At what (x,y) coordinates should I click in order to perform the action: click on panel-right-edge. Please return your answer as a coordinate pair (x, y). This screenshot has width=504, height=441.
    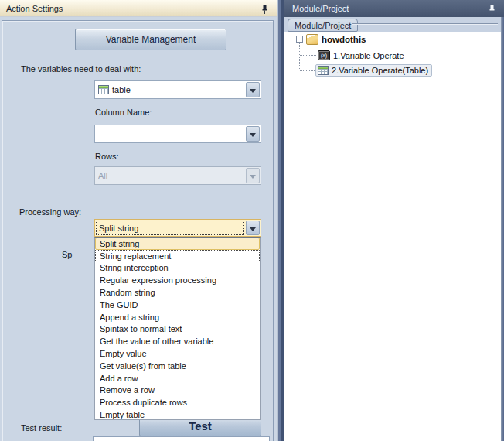
    Looking at the image, I should click on (502, 229).